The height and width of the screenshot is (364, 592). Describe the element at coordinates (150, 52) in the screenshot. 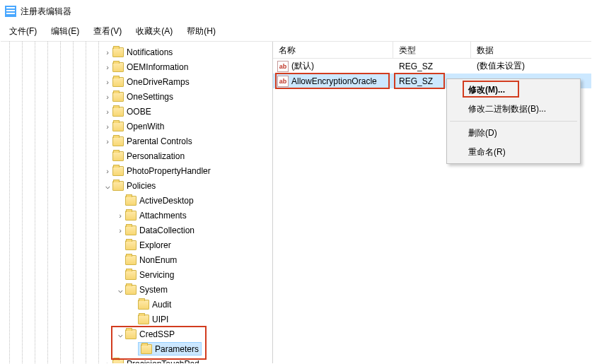

I see `tree-label: Notifications` at that location.